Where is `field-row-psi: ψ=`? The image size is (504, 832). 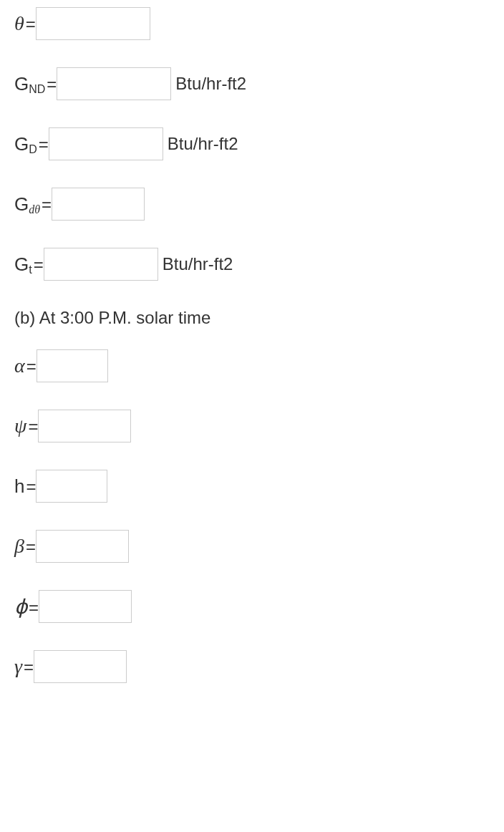 field-row-psi: ψ= is located at coordinates (252, 426).